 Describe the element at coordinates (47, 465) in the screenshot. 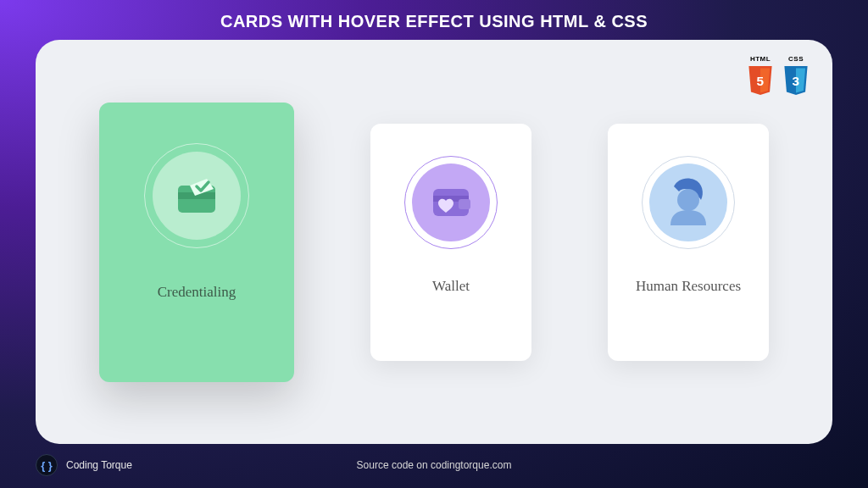

I see `brand-logo-icon: { }` at that location.